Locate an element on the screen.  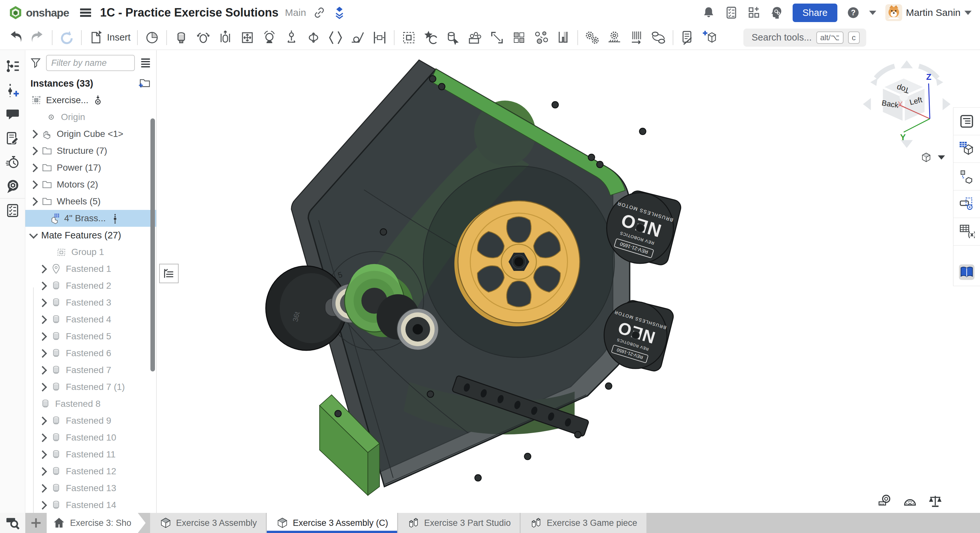
tree-item-power-folder: Power (17) is located at coordinates (91, 168).